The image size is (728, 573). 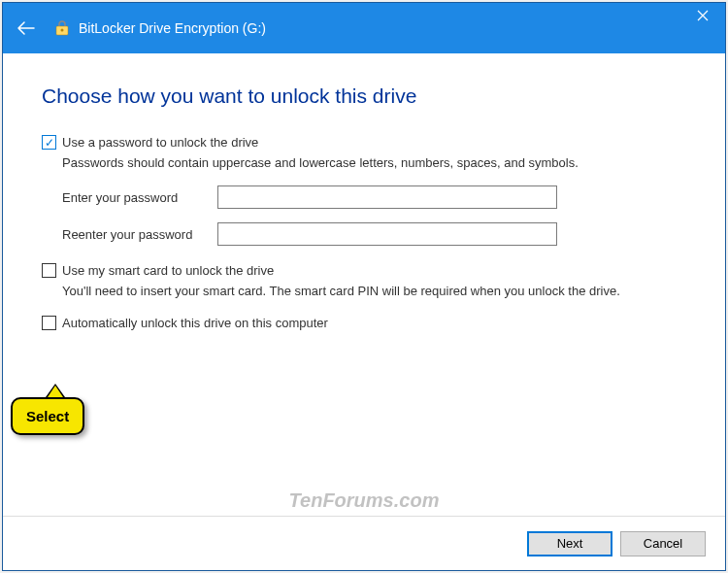 I want to click on close-icon, so click(x=703, y=16).